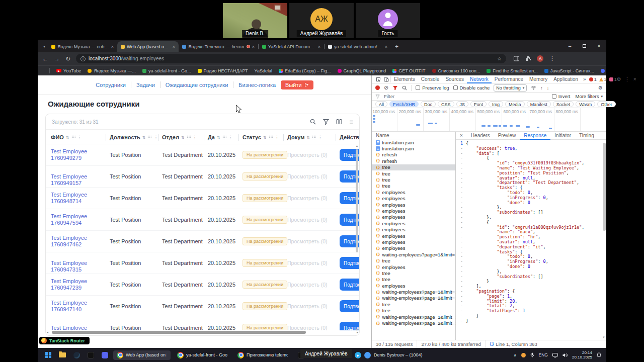 The height and width of the screenshot is (362, 644). What do you see at coordinates (535, 136) in the screenshot?
I see `response-tab-response: Response` at bounding box center [535, 136].